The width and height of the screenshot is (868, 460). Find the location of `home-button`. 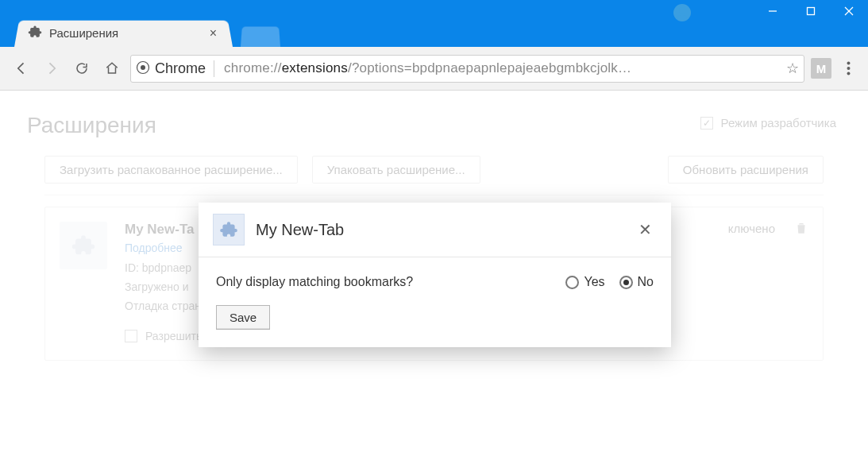

home-button is located at coordinates (112, 68).